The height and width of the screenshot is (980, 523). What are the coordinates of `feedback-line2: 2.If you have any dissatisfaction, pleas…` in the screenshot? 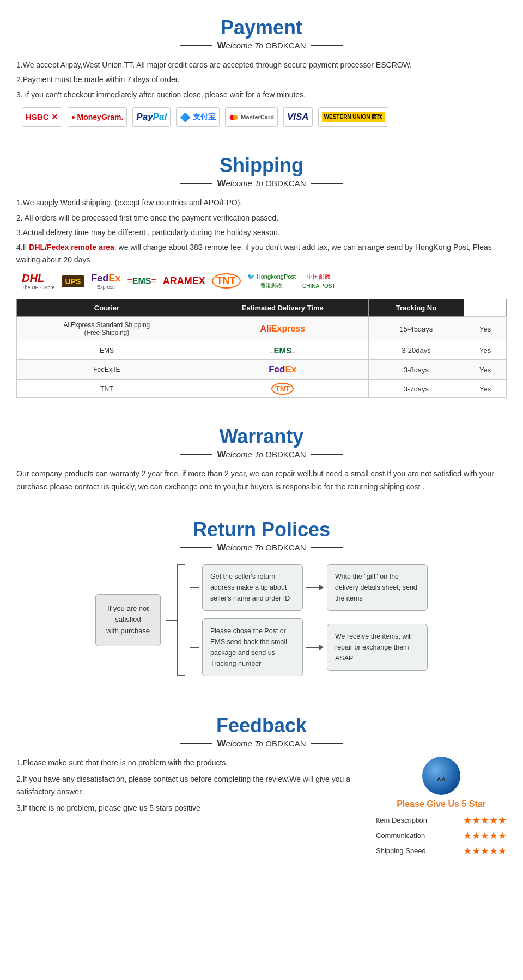 It's located at (188, 785).